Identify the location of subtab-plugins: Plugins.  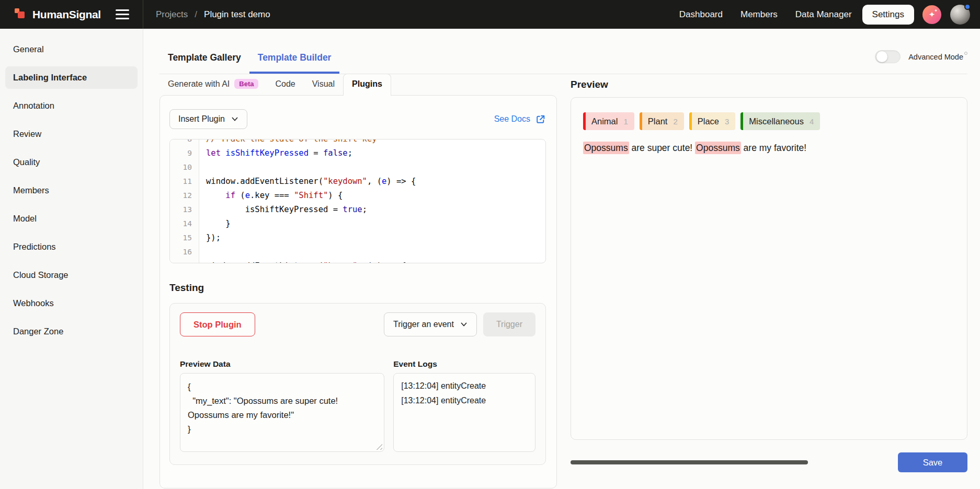
(367, 85).